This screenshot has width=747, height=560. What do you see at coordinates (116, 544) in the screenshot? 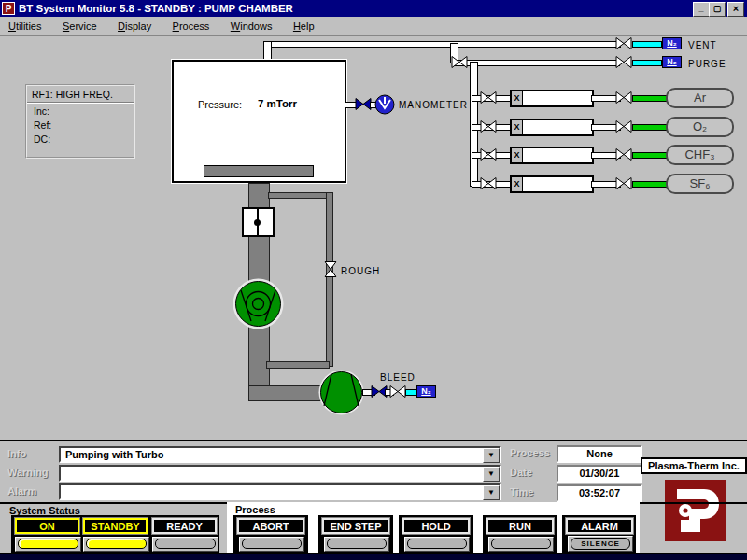
I see `standby-indicator` at bounding box center [116, 544].